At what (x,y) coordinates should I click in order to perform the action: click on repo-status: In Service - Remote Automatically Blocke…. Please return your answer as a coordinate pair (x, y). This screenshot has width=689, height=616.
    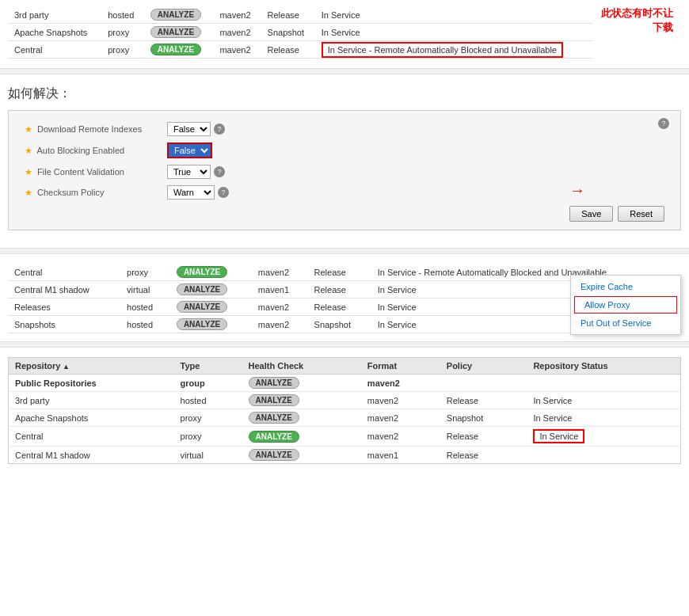
    Looking at the image, I should click on (455, 50).